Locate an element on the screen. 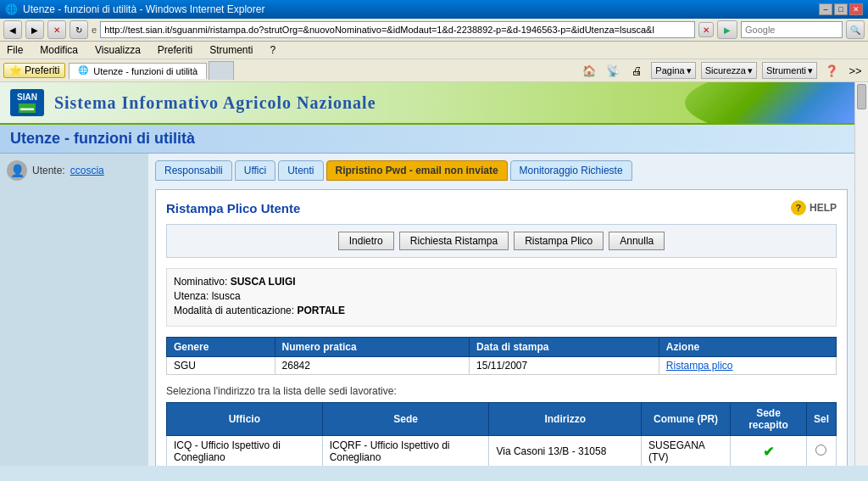 This screenshot has height=481, width=868. offices-row: ICQ - Ufficio Ispettivo di ConeglianoICQ… is located at coordinates (502, 451).